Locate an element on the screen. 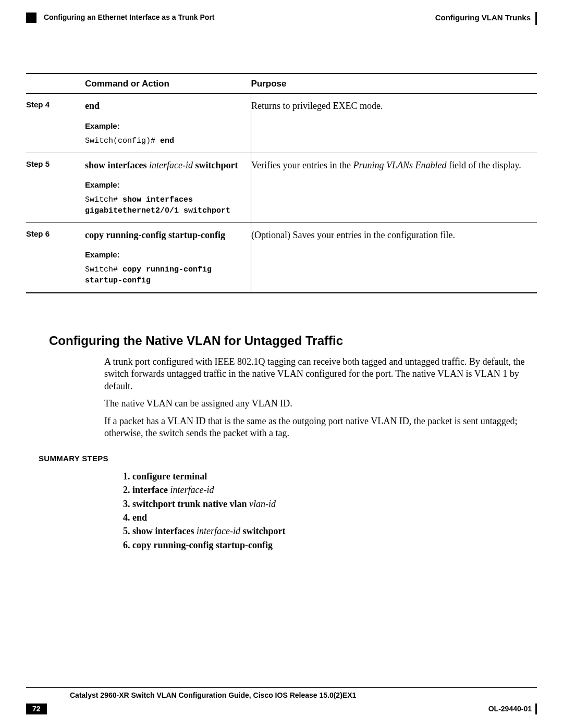  command-cell: endExample:Switch(config)# end is located at coordinates (168, 123).